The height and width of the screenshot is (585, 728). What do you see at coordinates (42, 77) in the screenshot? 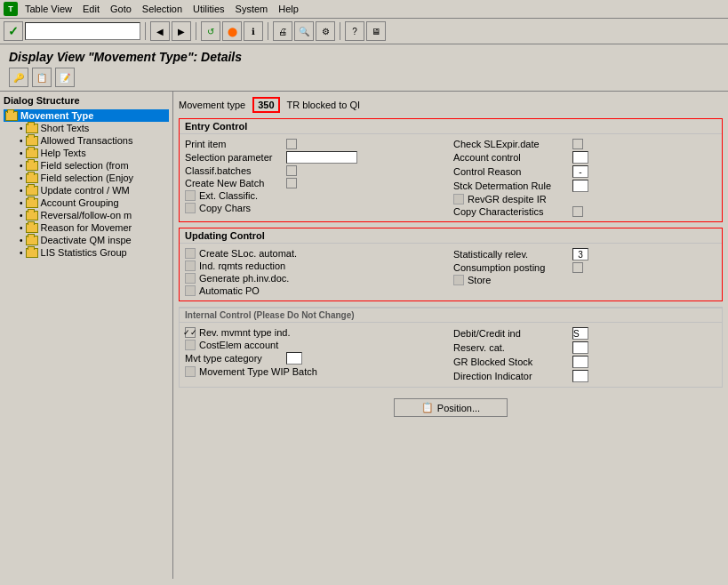
I see `page-toolbar-btn2: 📋` at bounding box center [42, 77].